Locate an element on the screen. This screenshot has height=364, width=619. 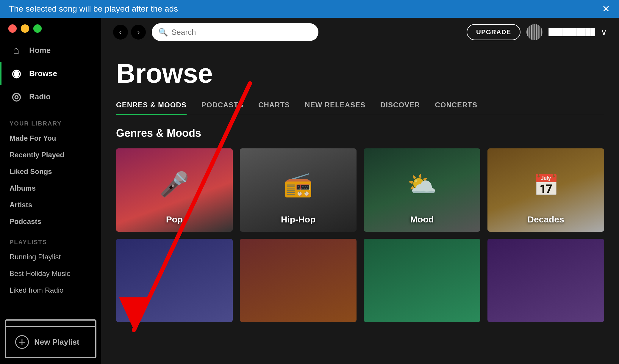
traffic-light-red is located at coordinates (12, 29).